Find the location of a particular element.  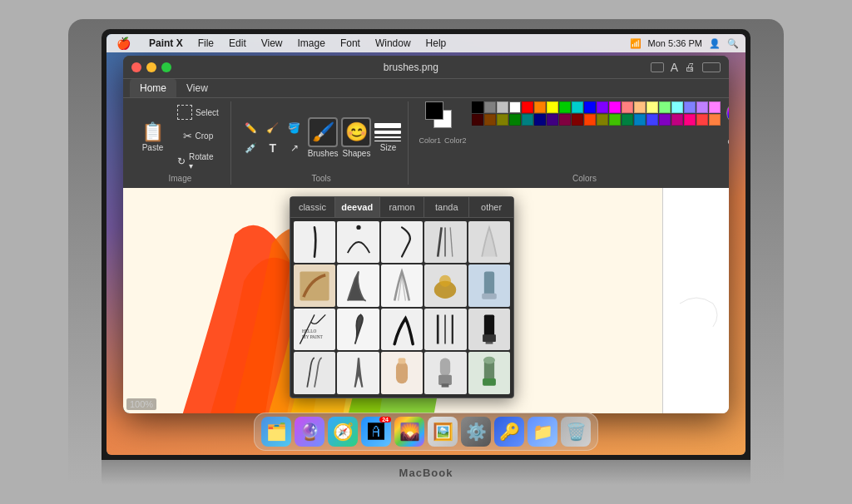

dock-image-editor: 🖼️ is located at coordinates (443, 432).